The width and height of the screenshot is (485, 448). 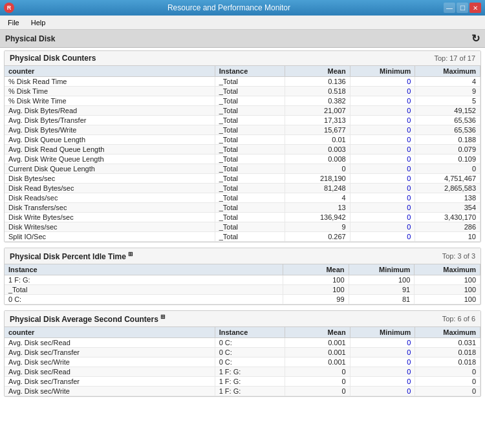 I want to click on counter-cell: Avg. Disk sec/Read, so click(x=110, y=372).